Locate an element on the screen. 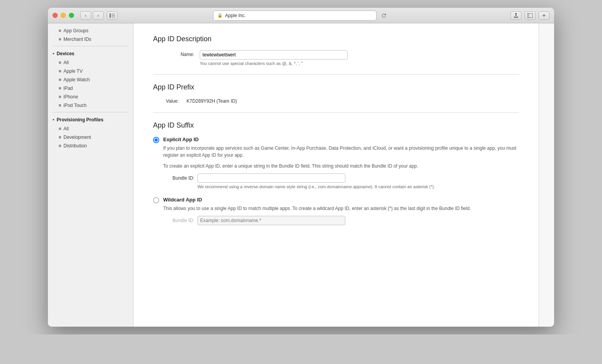 The height and width of the screenshot is (364, 602). nav-buttons: ‹ › is located at coordinates (92, 16).